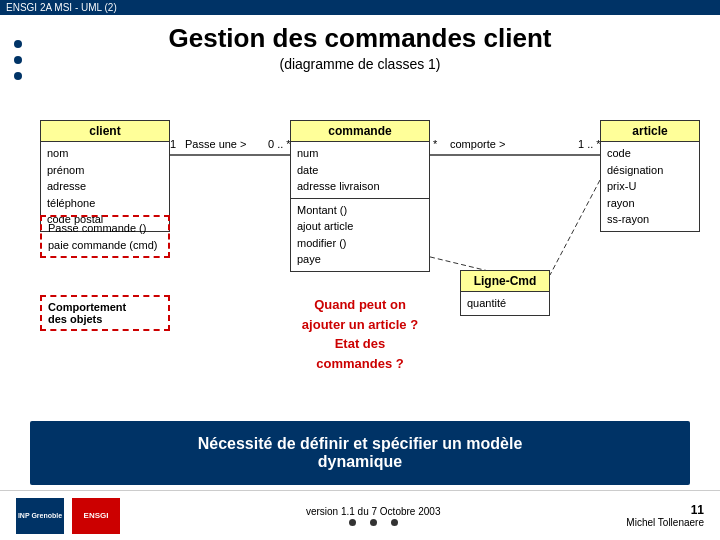 The width and height of the screenshot is (720, 540). What do you see at coordinates (280, 144) in the screenshot?
I see `assoc-mult-commande-left: 0 .. *` at bounding box center [280, 144].